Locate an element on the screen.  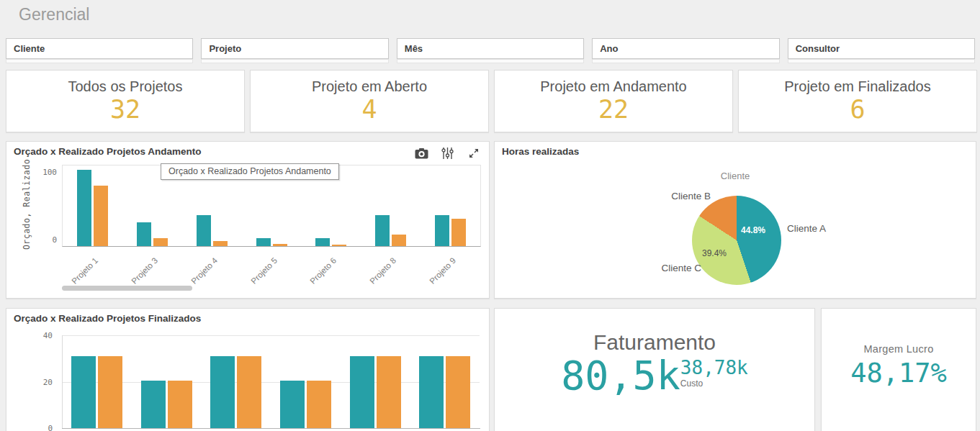
kpi-projeto-finalizados: Projeto em Finalizados 6 is located at coordinates (858, 101).